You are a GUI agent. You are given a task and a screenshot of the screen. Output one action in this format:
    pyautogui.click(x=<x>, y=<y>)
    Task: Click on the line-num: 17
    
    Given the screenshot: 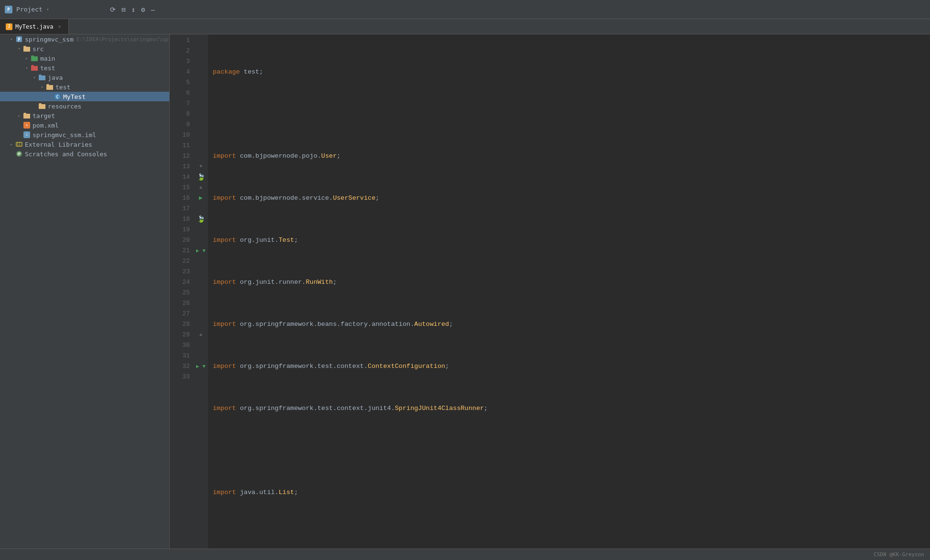 What is the action you would take?
    pyautogui.click(x=180, y=209)
    